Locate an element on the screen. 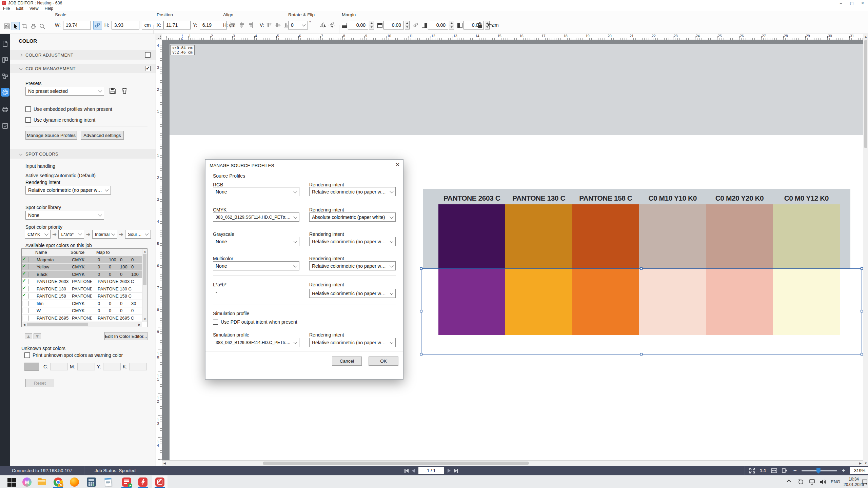  table-row: BlackCMYK000100 is located at coordinates (84, 274).